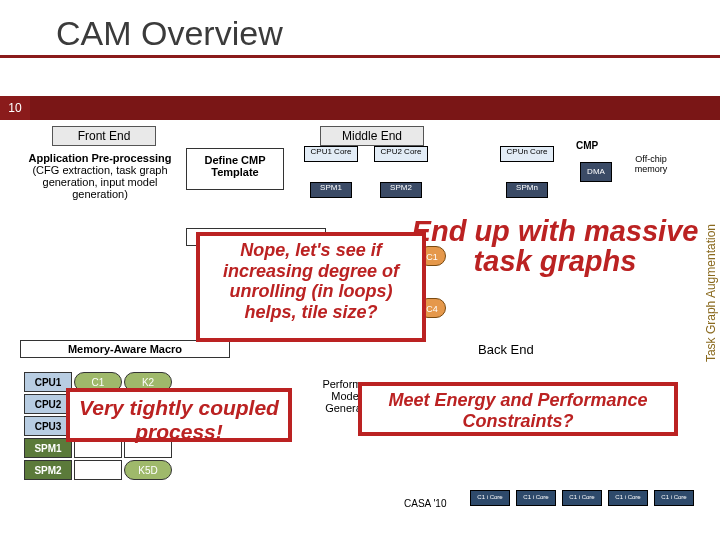 Image resolution: width=720 pixels, height=540 pixels. Describe the element at coordinates (596, 172) in the screenshot. I see `dma: DMA` at that location.